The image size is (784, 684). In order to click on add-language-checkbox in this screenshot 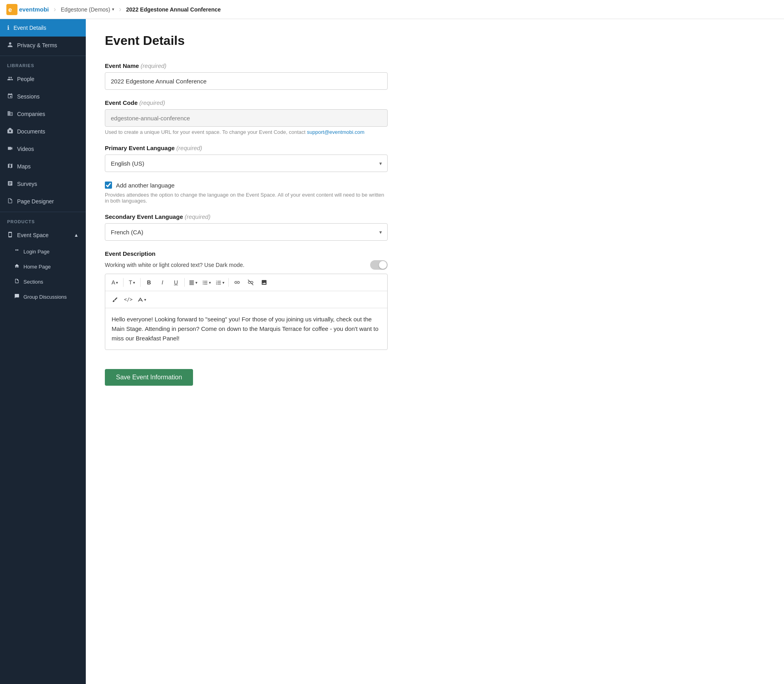, I will do `click(108, 185)`.